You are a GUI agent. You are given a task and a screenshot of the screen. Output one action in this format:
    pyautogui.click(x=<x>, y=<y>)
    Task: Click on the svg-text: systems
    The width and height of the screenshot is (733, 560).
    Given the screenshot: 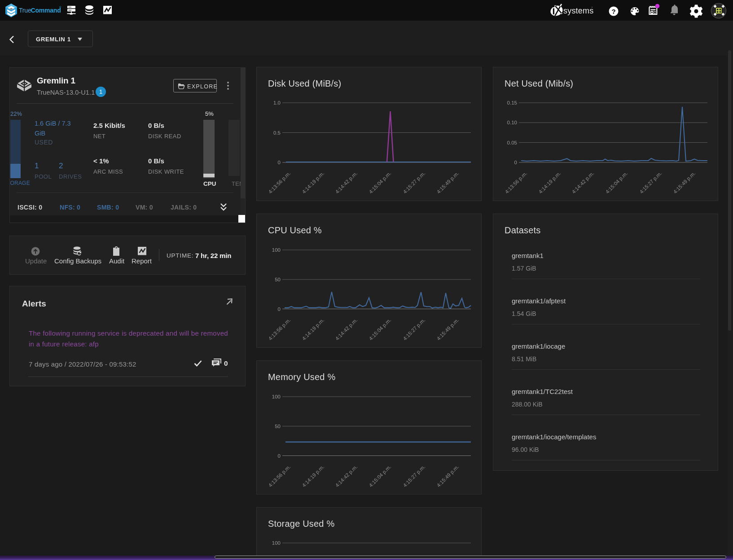 What is the action you would take?
    pyautogui.click(x=578, y=11)
    